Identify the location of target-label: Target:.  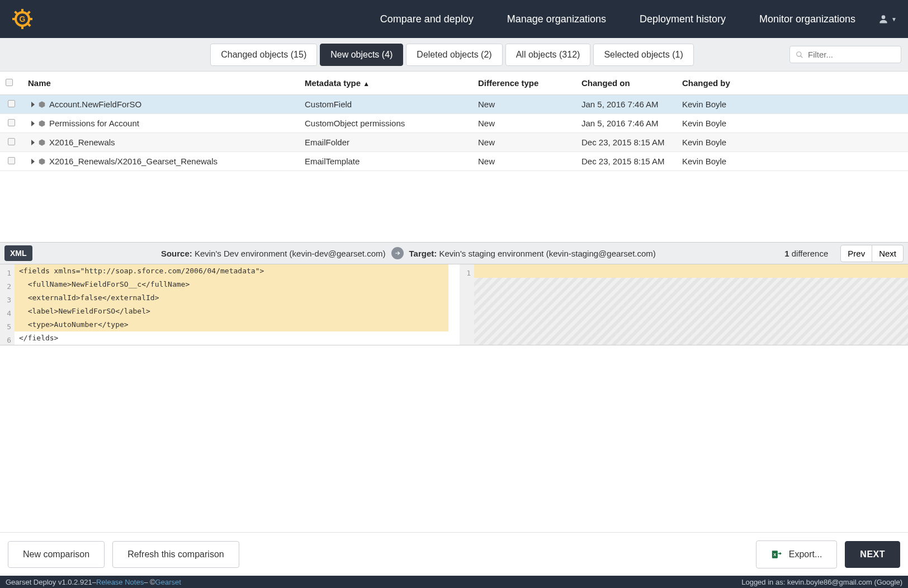
(423, 254).